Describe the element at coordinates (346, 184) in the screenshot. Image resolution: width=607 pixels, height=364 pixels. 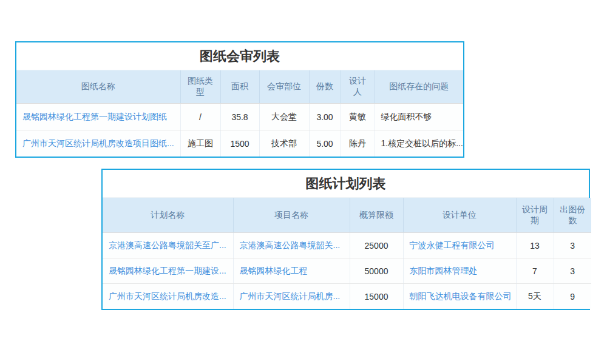
I see `drawing-plan-title: 图纸计划列表` at that location.